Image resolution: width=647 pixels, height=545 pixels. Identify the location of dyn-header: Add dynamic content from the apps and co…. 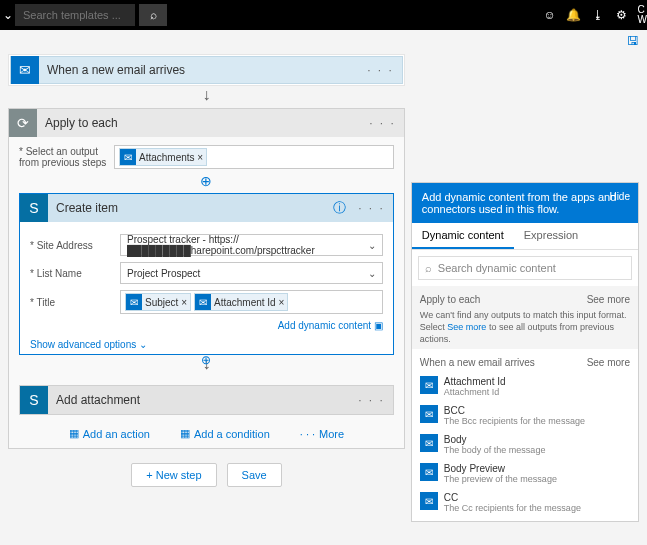
(525, 203).